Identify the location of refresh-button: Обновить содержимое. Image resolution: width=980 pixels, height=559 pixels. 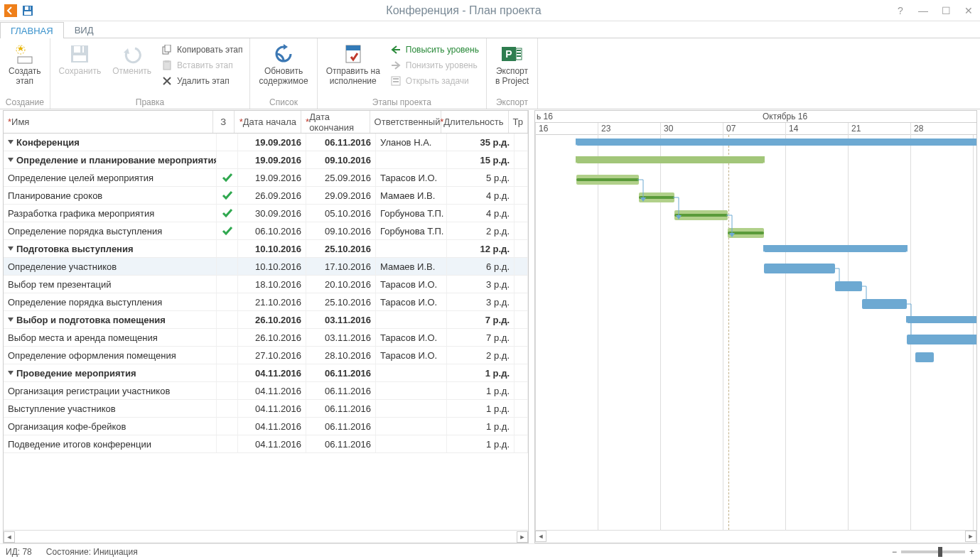
(283, 65).